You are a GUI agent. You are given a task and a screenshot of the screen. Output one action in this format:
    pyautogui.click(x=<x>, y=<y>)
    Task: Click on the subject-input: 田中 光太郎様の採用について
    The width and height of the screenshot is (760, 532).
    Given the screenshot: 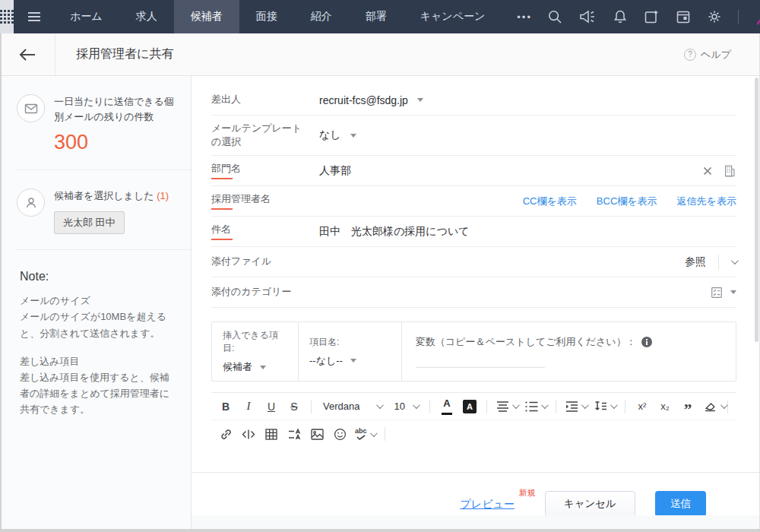 What is the action you would take?
    pyautogui.click(x=394, y=232)
    